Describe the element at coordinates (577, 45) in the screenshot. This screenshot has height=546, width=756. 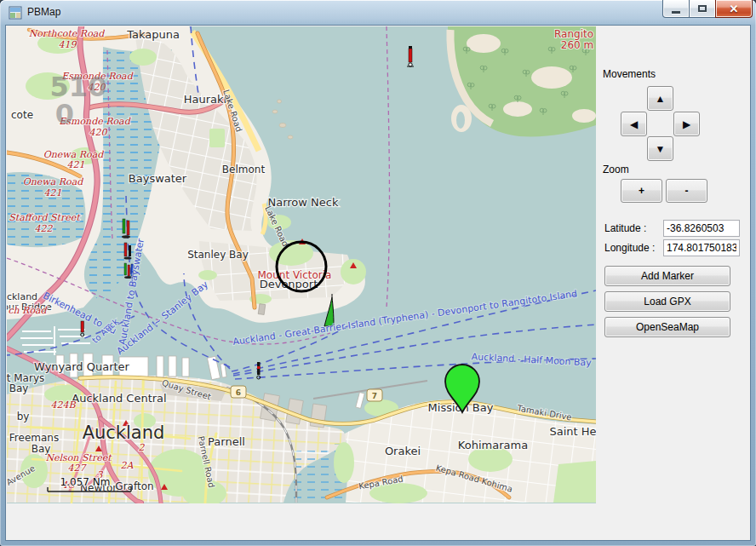
I see `map-label: 260 m` at that location.